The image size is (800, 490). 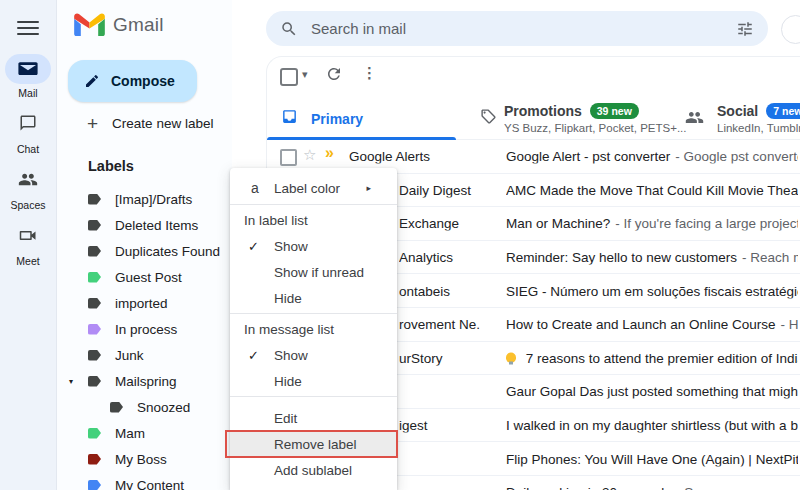 I want to click on more-options-icon: ⋮, so click(x=370, y=73).